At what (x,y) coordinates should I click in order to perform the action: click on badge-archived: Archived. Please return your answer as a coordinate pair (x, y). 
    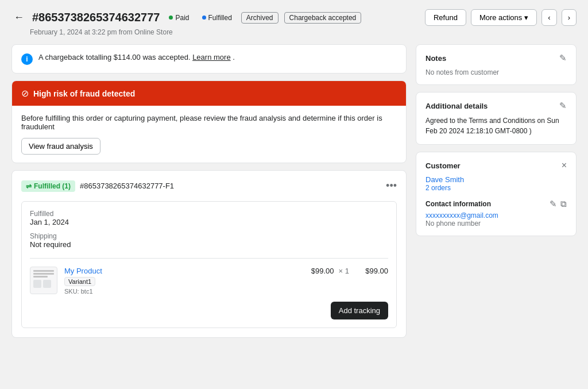
    Looking at the image, I should click on (260, 18).